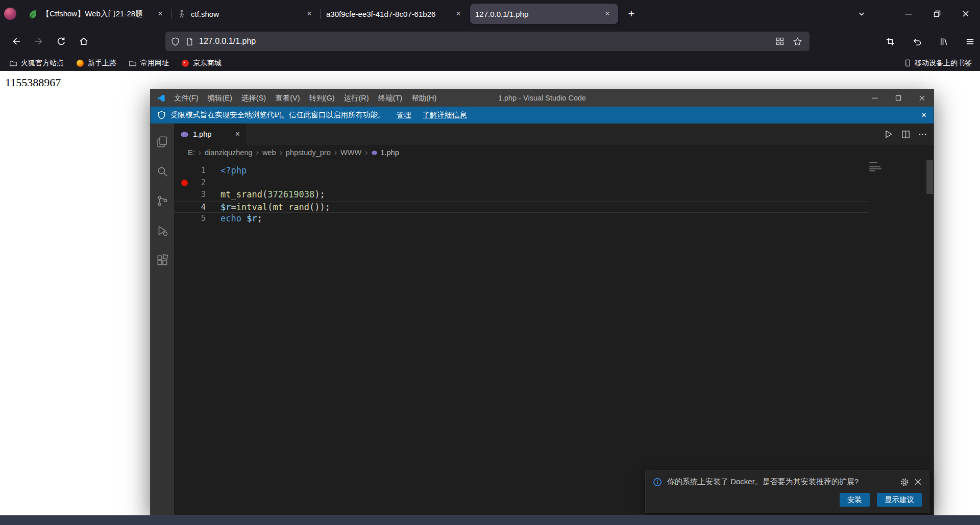  What do you see at coordinates (270, 153) in the screenshot?
I see `breadcrumb-item: web` at bounding box center [270, 153].